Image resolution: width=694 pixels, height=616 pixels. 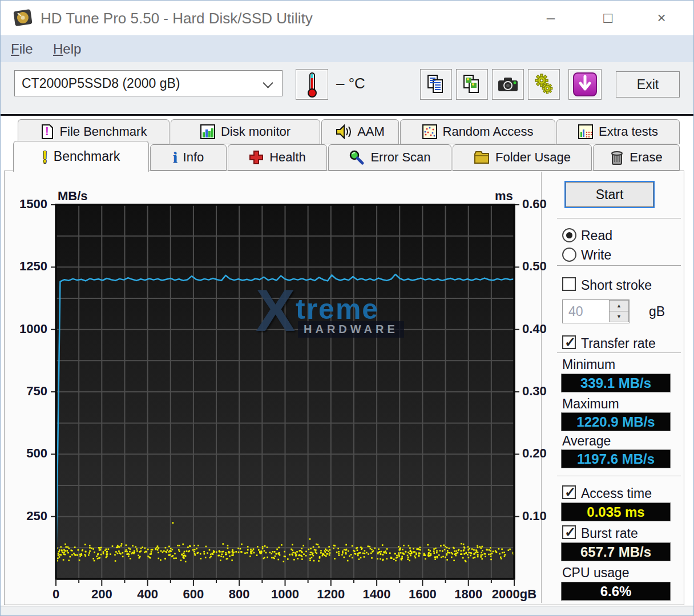 I want to click on tab-error-scan: Error Scan, so click(x=390, y=157).